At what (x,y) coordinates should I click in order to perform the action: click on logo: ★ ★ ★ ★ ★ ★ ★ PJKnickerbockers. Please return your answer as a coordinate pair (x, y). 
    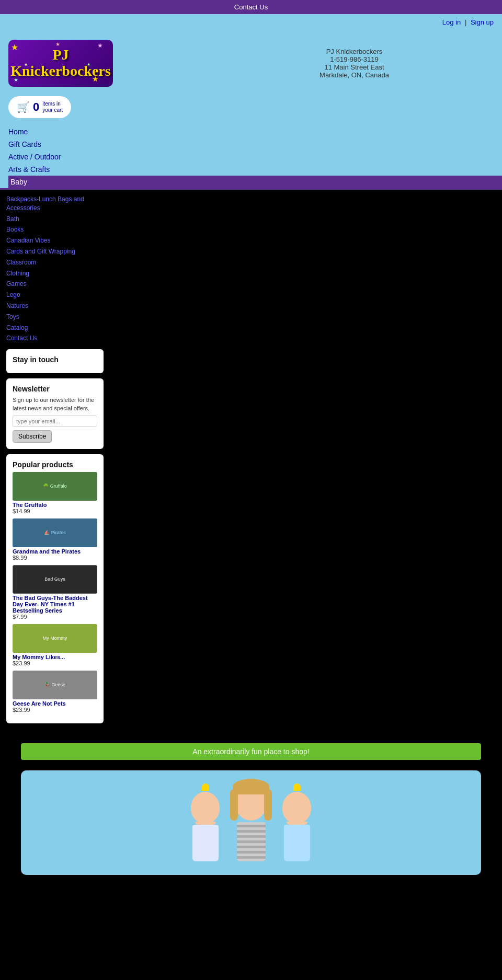
    Looking at the image, I should click on (61, 63).